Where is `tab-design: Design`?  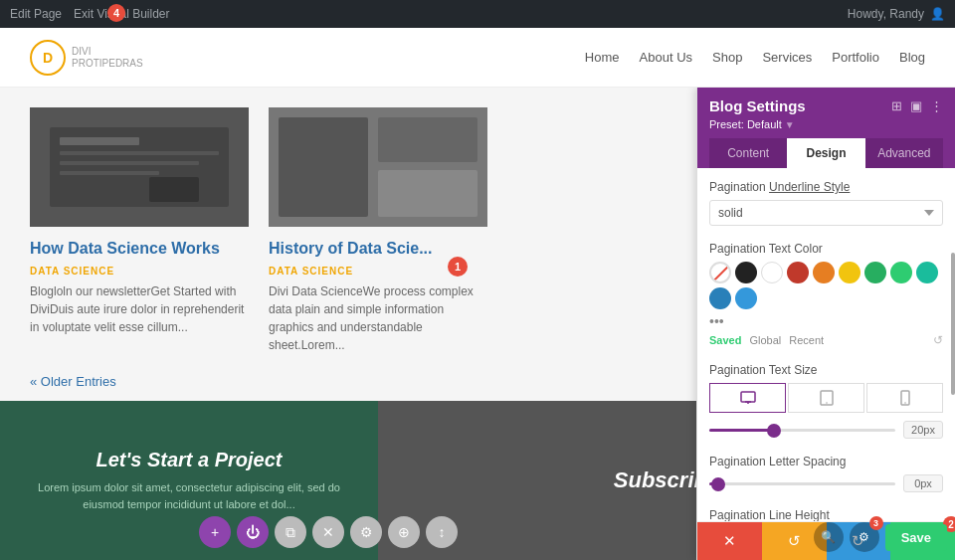
tab-design: Design is located at coordinates (826, 153).